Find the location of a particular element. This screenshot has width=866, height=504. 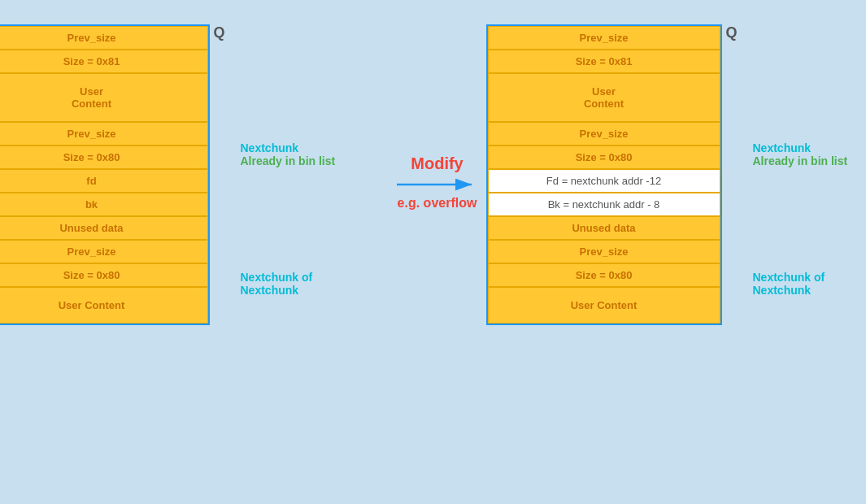

right-size-2: Size = 0x80 is located at coordinates (604, 158).